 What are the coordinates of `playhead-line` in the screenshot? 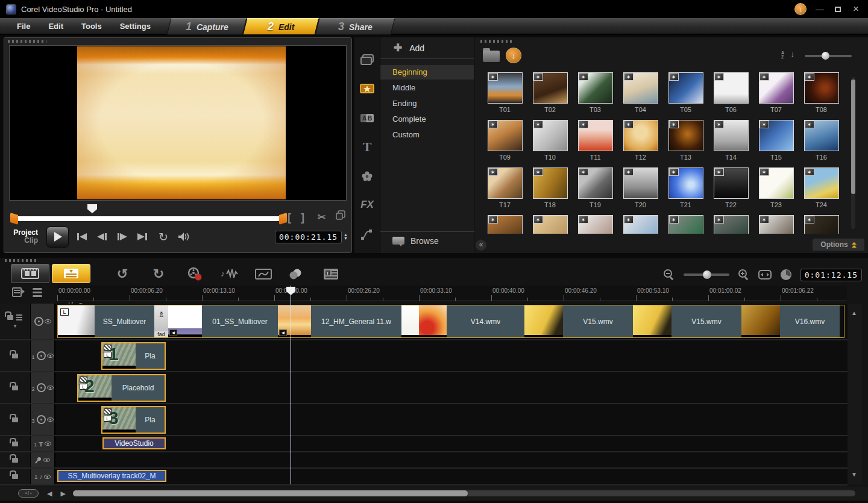 It's located at (291, 385).